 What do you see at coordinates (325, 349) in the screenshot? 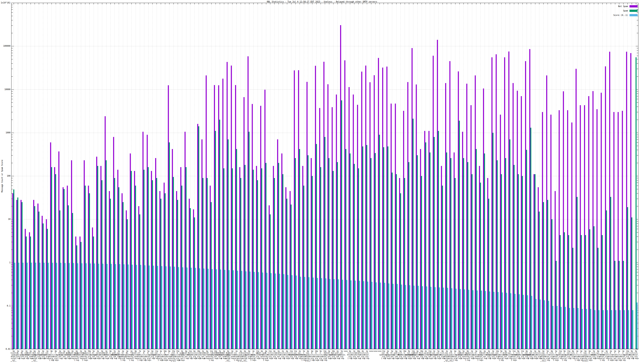
I see `gridline-h` at bounding box center [325, 349].